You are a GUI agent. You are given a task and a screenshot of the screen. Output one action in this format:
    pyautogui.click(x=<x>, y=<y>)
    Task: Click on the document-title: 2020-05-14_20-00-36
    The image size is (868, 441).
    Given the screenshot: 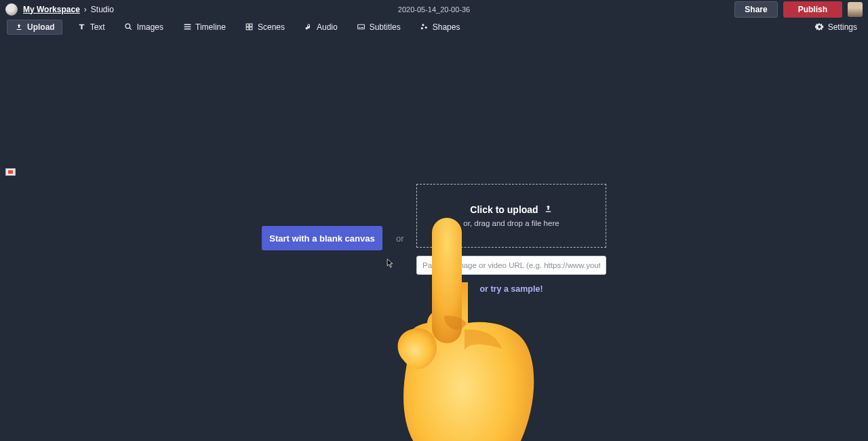 What is the action you would take?
    pyautogui.click(x=434, y=9)
    